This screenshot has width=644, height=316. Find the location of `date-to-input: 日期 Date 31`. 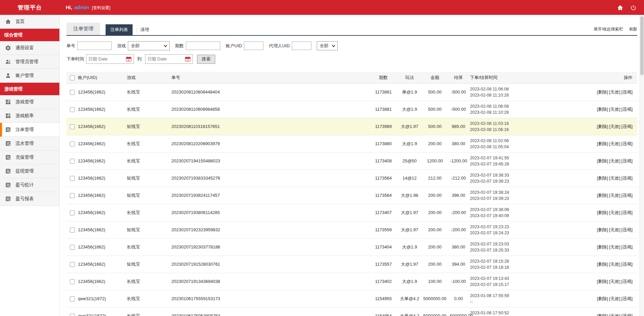

date-to-input: 日期 Date 31 is located at coordinates (169, 59).